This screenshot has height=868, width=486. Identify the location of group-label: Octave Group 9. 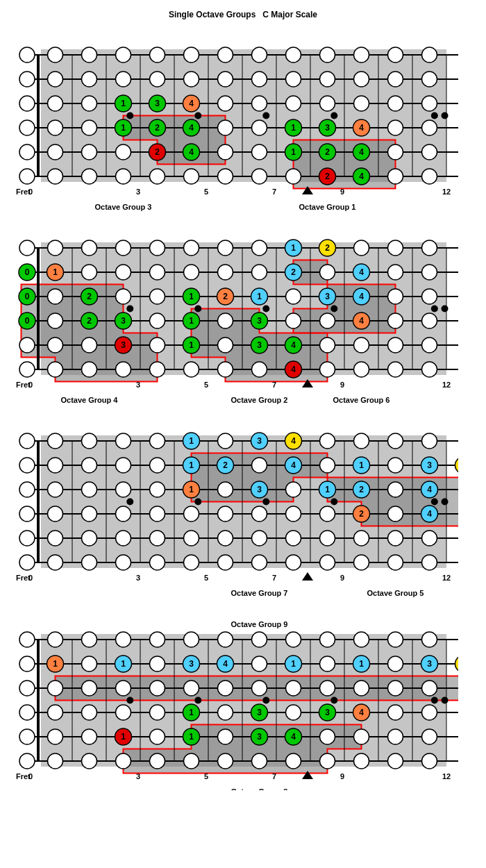
(260, 624).